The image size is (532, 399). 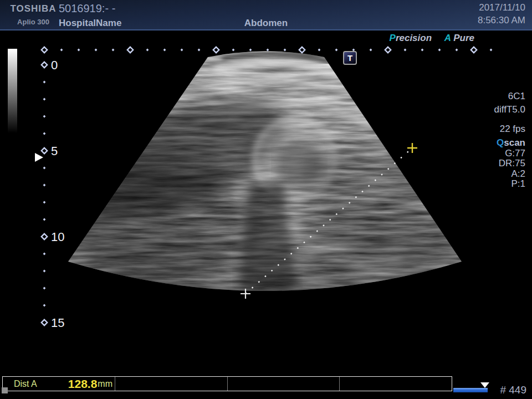 What do you see at coordinates (510, 110) in the screenshot?
I see `preset-label: diffT5.0` at bounding box center [510, 110].